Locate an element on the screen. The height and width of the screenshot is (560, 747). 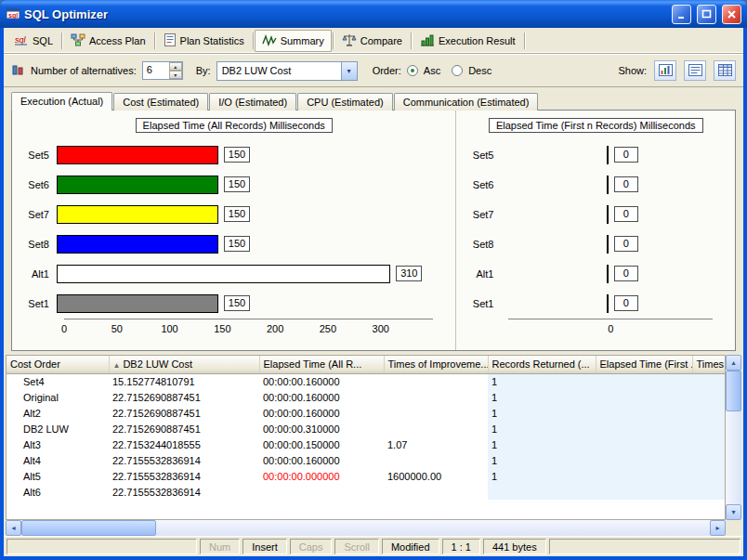
title-bar: sql SQL Optimizer is located at coordinates (374, 14).